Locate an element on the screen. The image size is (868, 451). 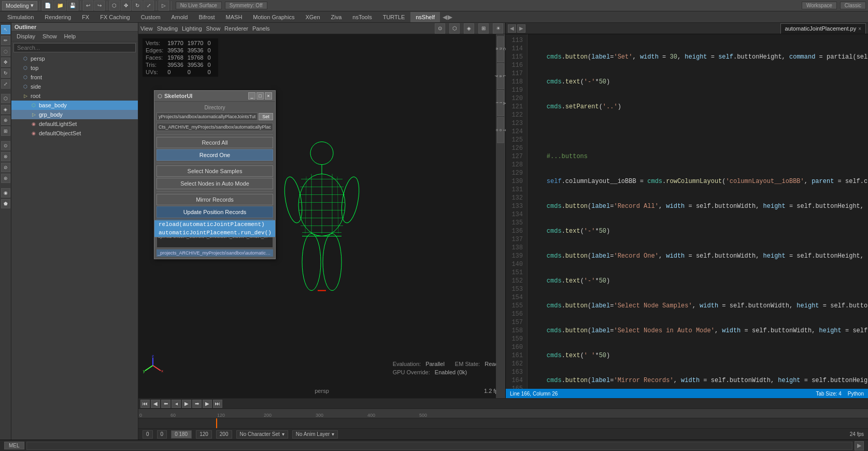
tab-custom: Custom is located at coordinates (151, 17).